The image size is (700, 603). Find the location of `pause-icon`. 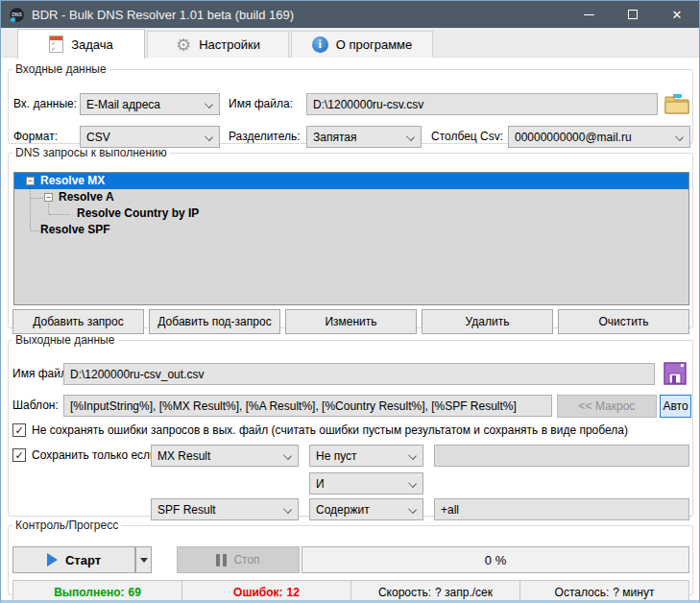

pause-icon is located at coordinates (221, 561).